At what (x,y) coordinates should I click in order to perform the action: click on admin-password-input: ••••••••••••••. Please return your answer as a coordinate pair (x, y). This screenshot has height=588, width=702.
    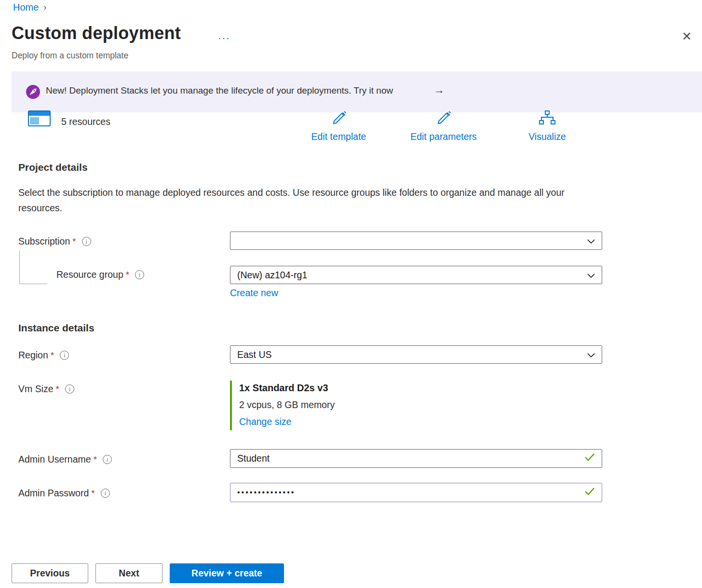
    Looking at the image, I should click on (416, 492).